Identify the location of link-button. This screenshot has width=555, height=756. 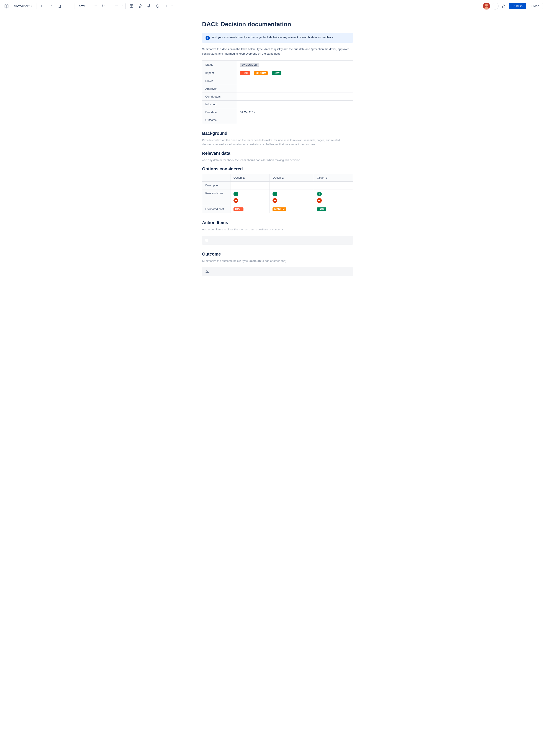
(140, 6).